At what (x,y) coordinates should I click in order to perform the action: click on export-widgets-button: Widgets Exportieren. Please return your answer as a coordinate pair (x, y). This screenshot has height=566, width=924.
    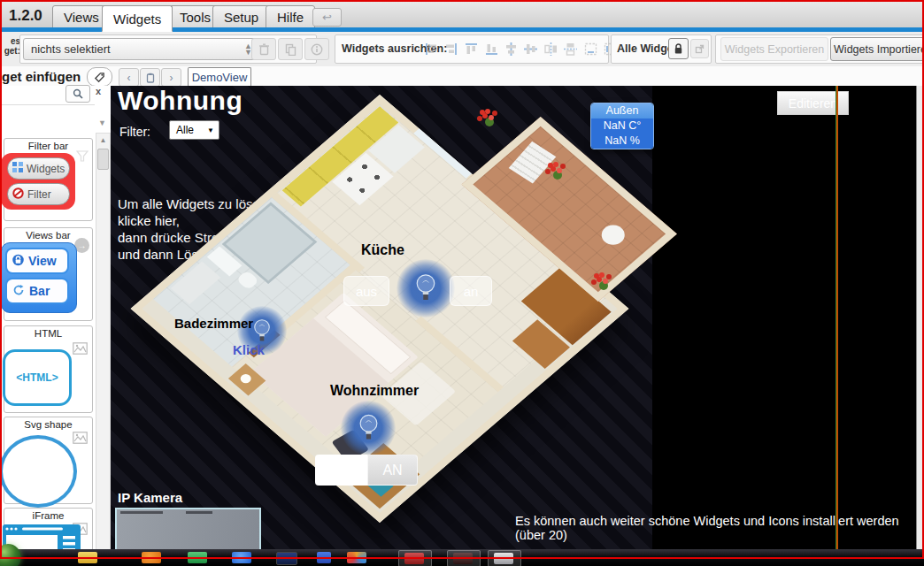
    Looking at the image, I should click on (774, 50).